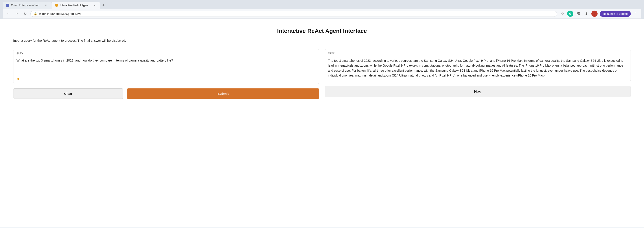 The height and width of the screenshot is (228, 644). I want to click on right-column: output The top 3 smartphones of 2023, ac…, so click(478, 73).